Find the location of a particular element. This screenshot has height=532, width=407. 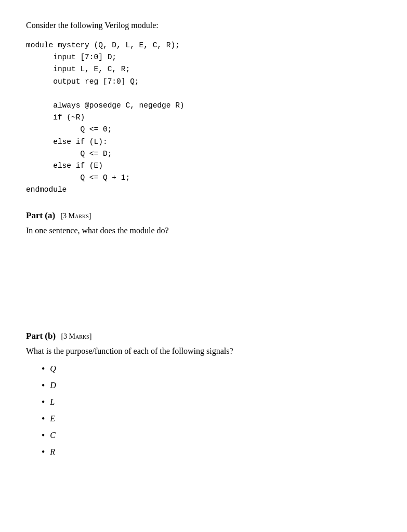

list-item: • R is located at coordinates (211, 452).